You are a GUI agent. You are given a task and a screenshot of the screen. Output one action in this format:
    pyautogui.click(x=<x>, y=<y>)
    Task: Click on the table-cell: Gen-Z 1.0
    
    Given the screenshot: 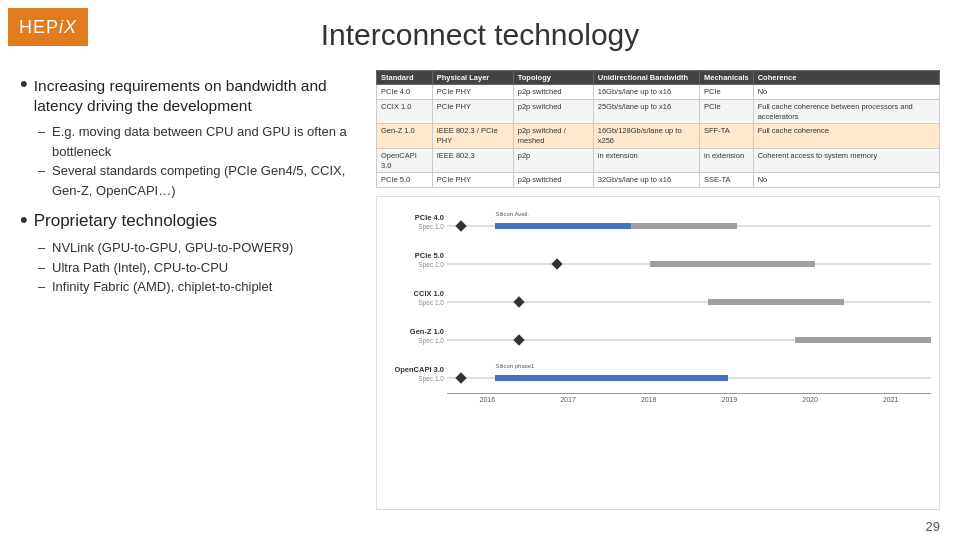 What is the action you would take?
    pyautogui.click(x=405, y=136)
    